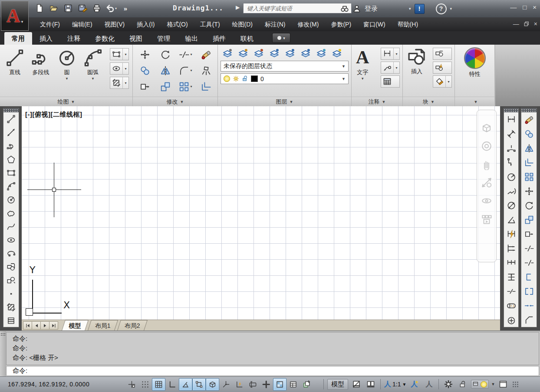 The height and width of the screenshot is (392, 540). What do you see at coordinates (395, 384) in the screenshot?
I see `annotation-scale-control: 人 1:1 ▼` at bounding box center [395, 384].